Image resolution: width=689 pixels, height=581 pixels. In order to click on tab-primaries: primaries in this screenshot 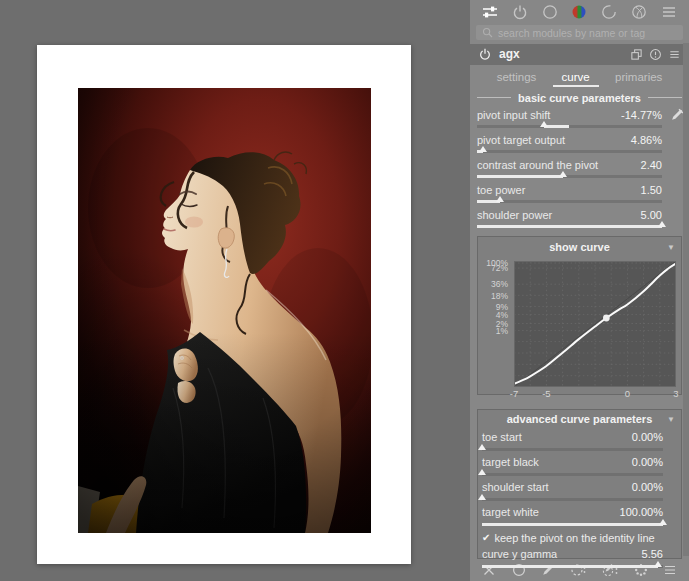, I will do `click(638, 77)`.